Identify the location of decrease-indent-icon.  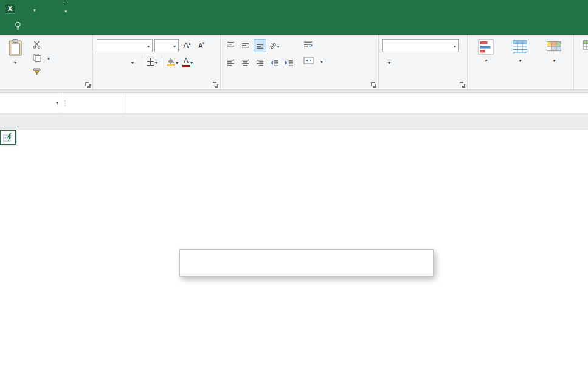
(275, 63).